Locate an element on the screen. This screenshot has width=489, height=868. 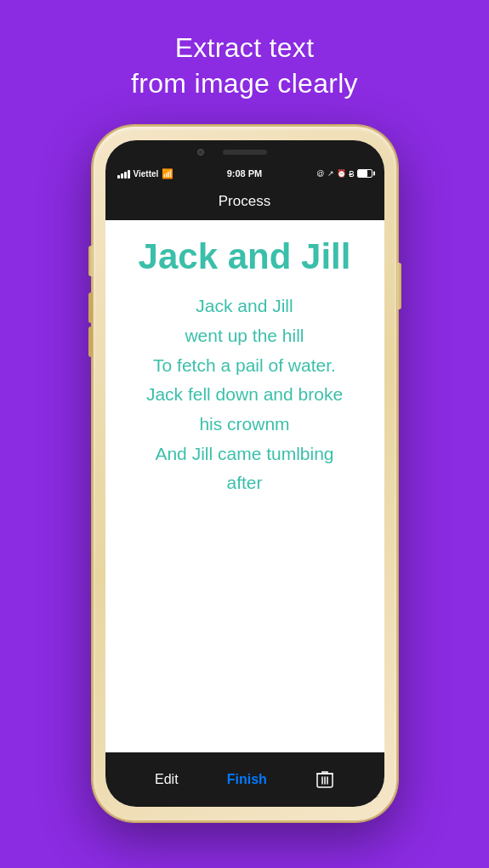
delete-button is located at coordinates (325, 780).